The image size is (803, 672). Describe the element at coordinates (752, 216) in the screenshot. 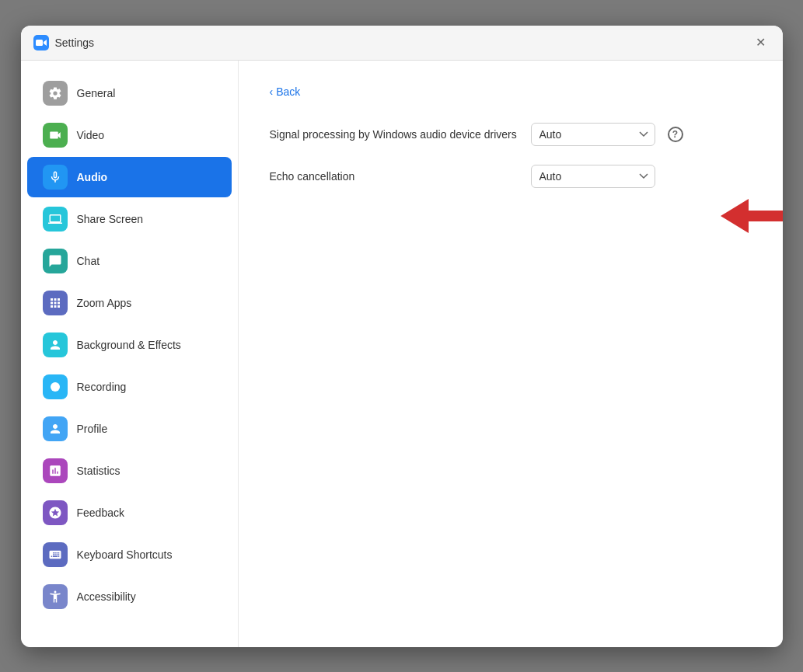

I see `red-arrow` at that location.